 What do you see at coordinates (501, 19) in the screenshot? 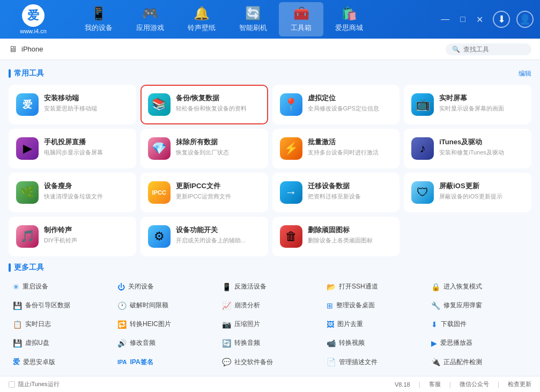
I see `download-button: ⬇` at bounding box center [501, 19].